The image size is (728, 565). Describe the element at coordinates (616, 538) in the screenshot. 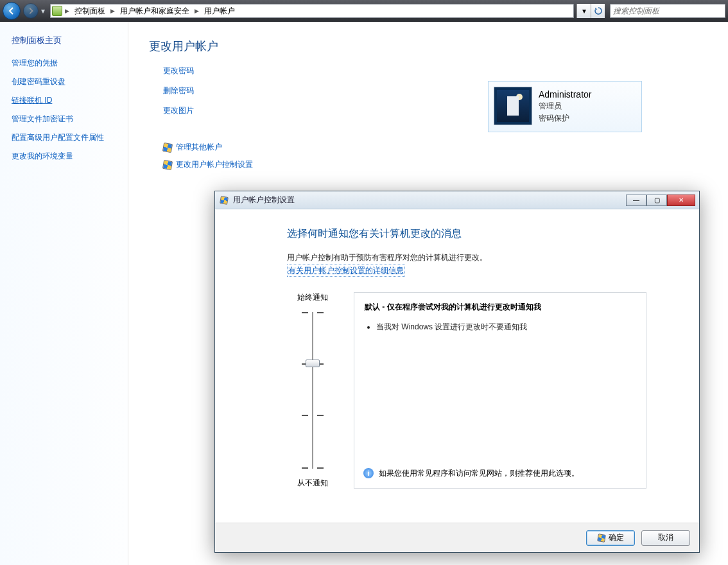

I see `ok-button-label: 确定` at that location.